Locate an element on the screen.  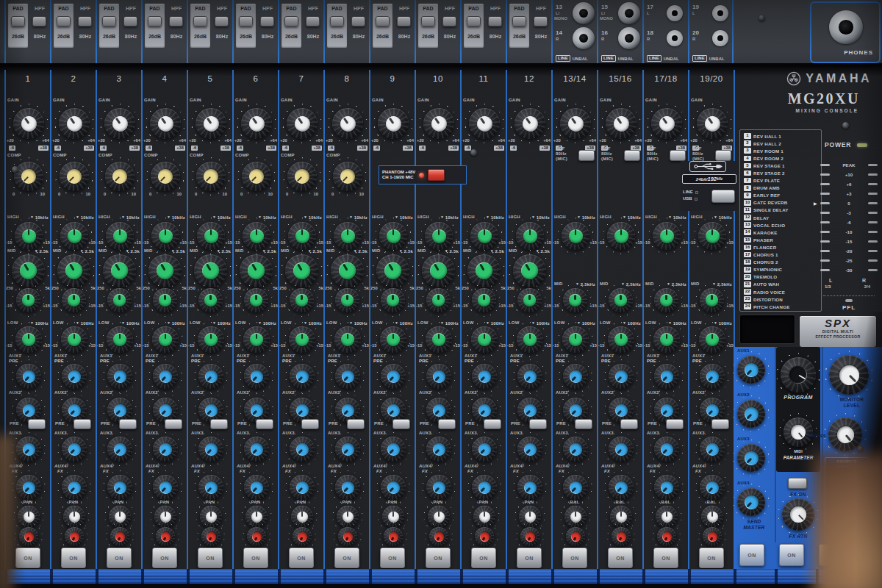
ch6-aux1-knob is located at coordinates (257, 376).